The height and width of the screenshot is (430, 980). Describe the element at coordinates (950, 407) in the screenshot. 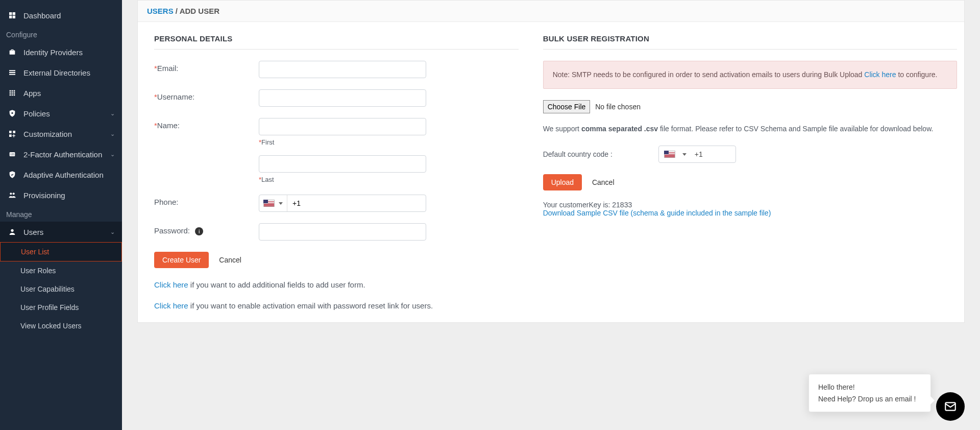

I see `chat-launcher-button` at that location.